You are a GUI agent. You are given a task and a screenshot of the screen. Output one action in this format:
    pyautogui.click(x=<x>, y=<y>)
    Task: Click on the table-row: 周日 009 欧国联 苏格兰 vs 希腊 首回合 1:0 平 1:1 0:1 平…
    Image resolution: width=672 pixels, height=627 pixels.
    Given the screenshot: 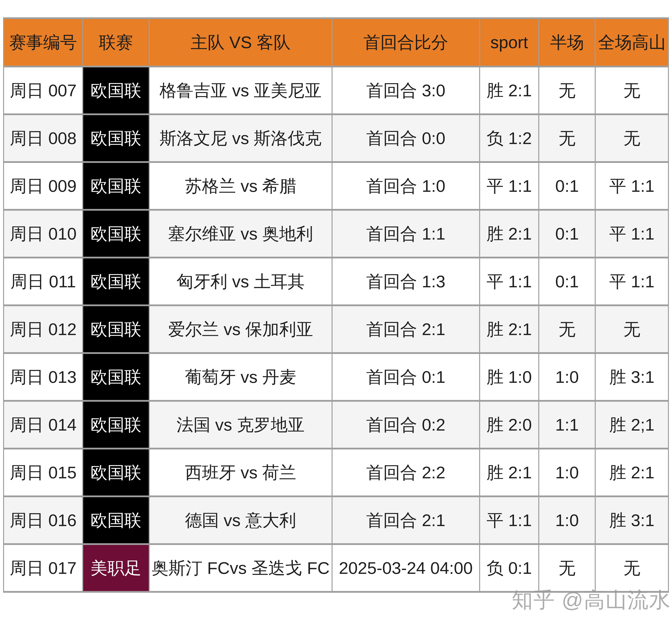 What is the action you would take?
    pyautogui.click(x=336, y=186)
    